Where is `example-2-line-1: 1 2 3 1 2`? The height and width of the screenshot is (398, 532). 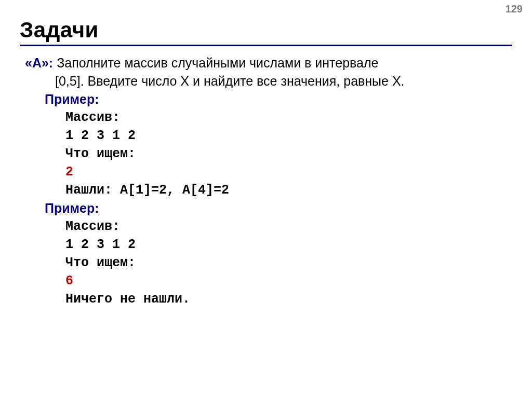
example-2-line-1: 1 2 3 1 2 is located at coordinates (288, 245).